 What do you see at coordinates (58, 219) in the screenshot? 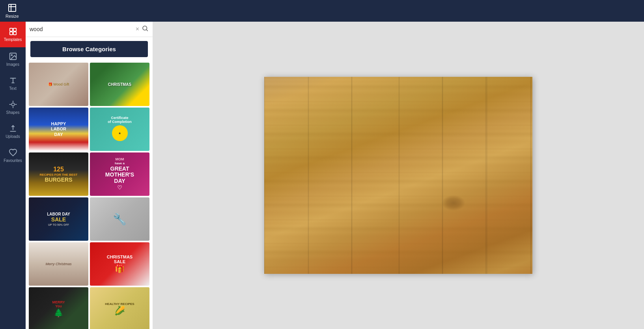
I see `template-thumb-7: LABOR DAY SALE UP TO 50% OFF` at bounding box center [58, 219].